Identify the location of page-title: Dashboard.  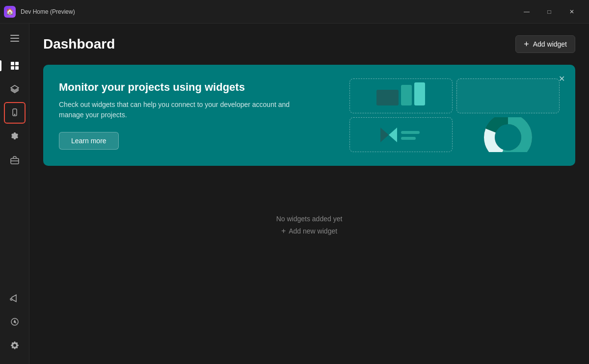
(79, 44).